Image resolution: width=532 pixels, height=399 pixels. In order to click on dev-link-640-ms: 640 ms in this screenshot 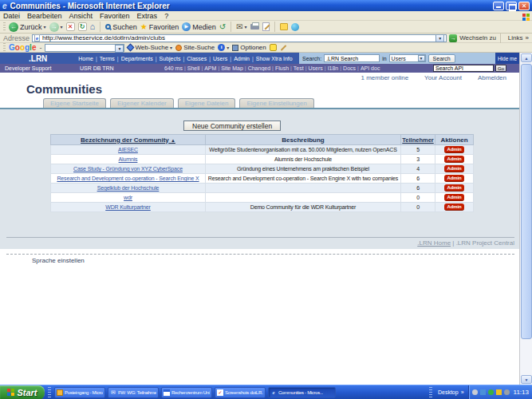, I will do `click(174, 69)`.